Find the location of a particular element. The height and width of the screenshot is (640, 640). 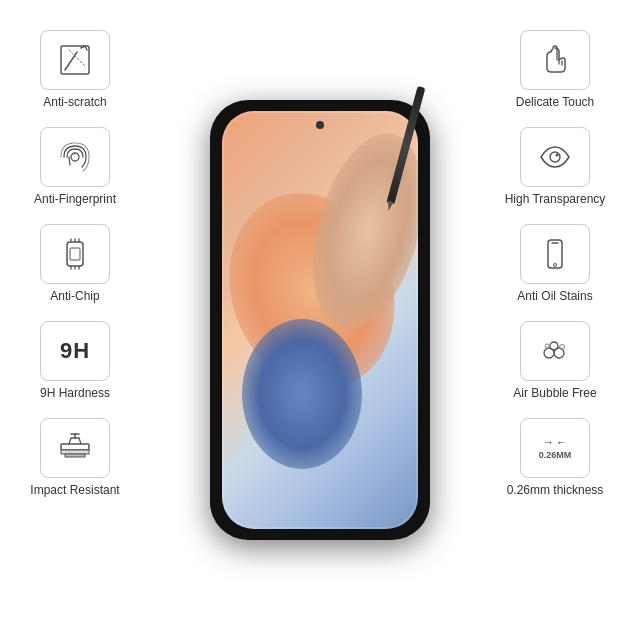

anti-chip-icon-box is located at coordinates (75, 254).